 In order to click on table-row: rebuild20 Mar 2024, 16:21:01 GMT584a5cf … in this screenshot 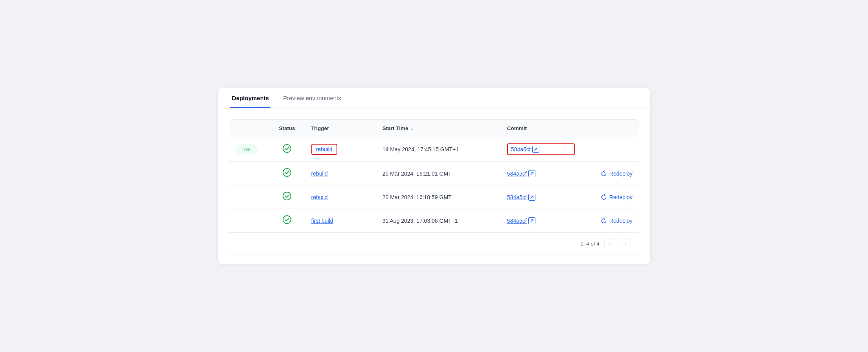, I will do `click(434, 174)`.